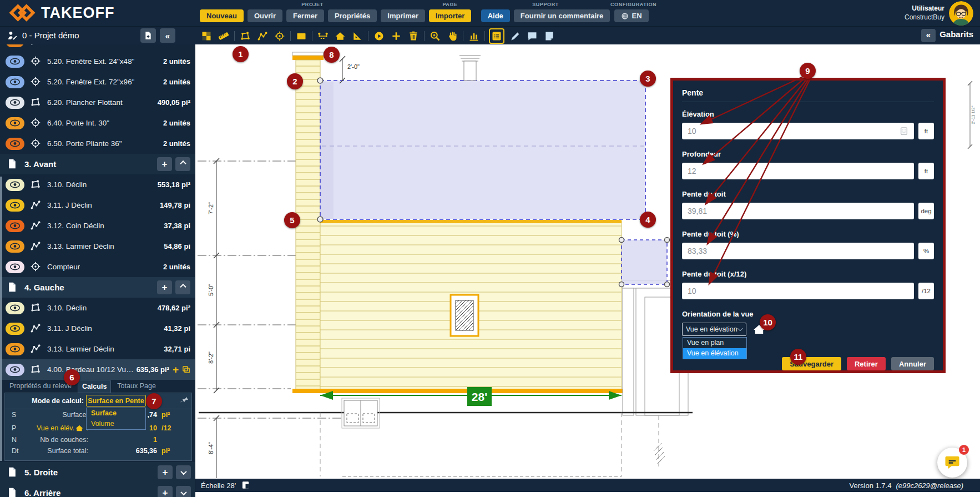 This screenshot has width=980, height=497. I want to click on collapse-sidebar-button: «, so click(168, 36).